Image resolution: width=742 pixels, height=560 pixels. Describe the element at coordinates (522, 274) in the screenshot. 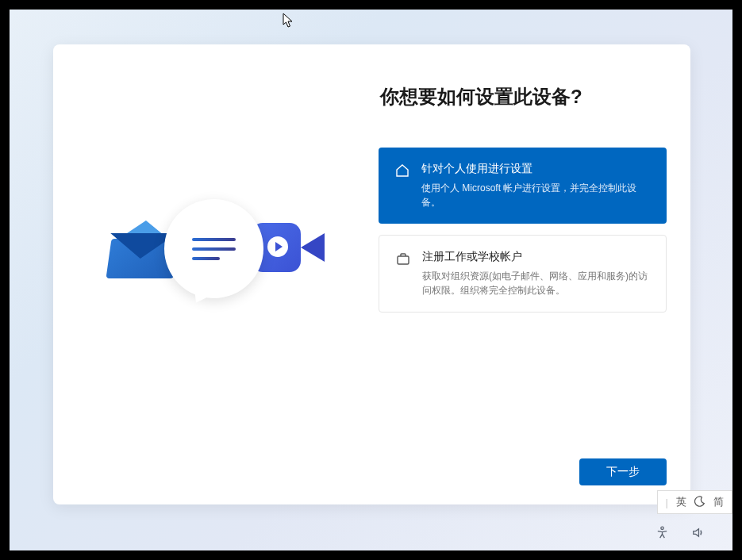

I see `option-work-school: 注册工作或学校帐户 获取对组织资源(如电子邮件、网络、应用和服务)的访问权限。组…` at that location.